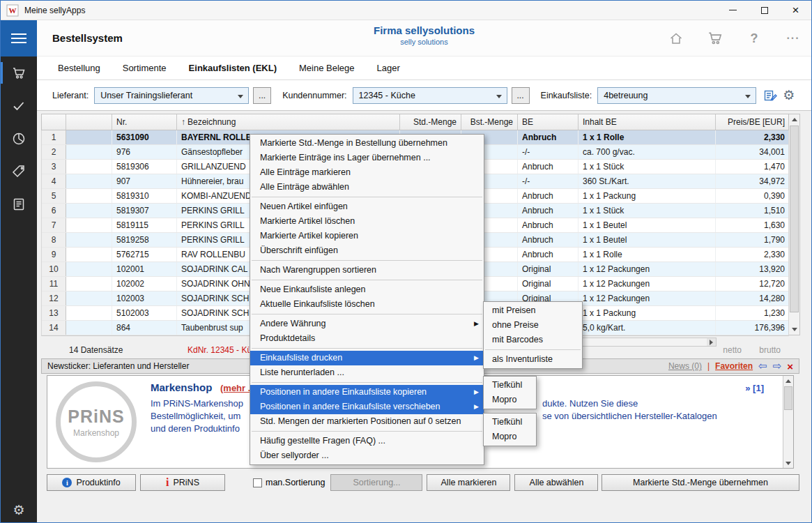  I want to click on std-menge-uebernehmen-button: Markierte Std.-Menge übernehmen, so click(700, 483).